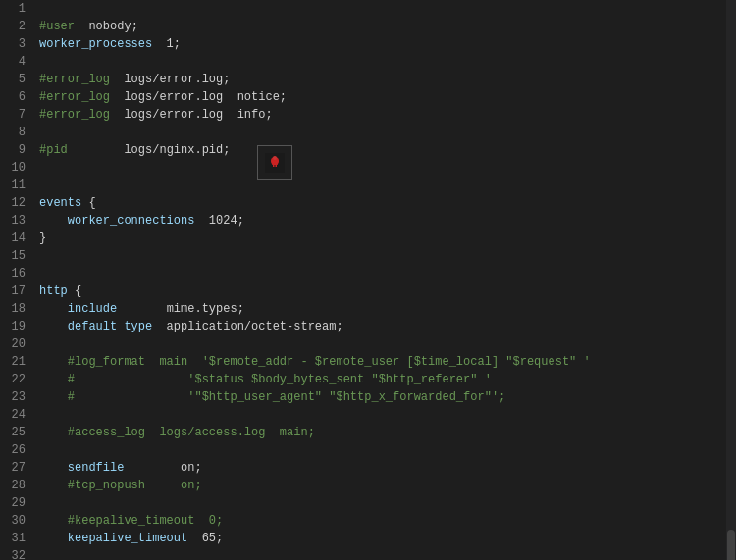  What do you see at coordinates (388, 221) in the screenshot?
I see `code-line-13: worker_connections 1024;` at bounding box center [388, 221].